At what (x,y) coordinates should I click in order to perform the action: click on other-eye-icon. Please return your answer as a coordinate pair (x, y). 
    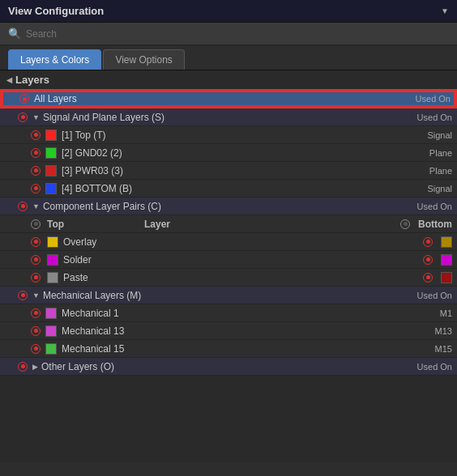
    Looking at the image, I should click on (23, 367).